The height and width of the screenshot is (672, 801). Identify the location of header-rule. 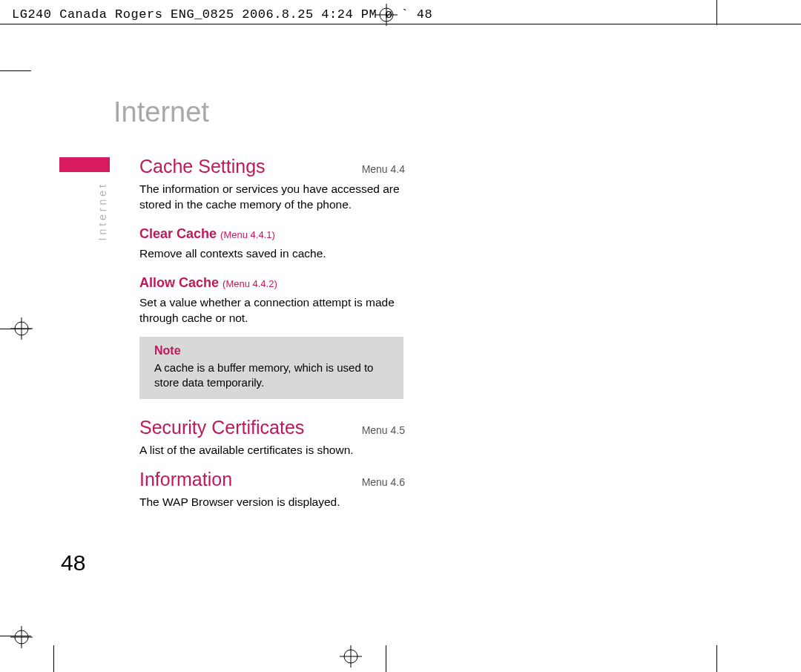
(400, 24).